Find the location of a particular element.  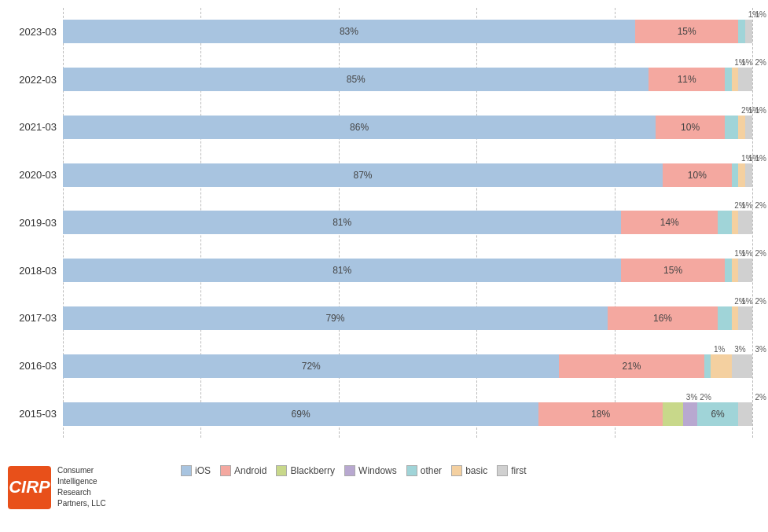

bar-segment-ios-2017-03: 79% is located at coordinates (335, 318).